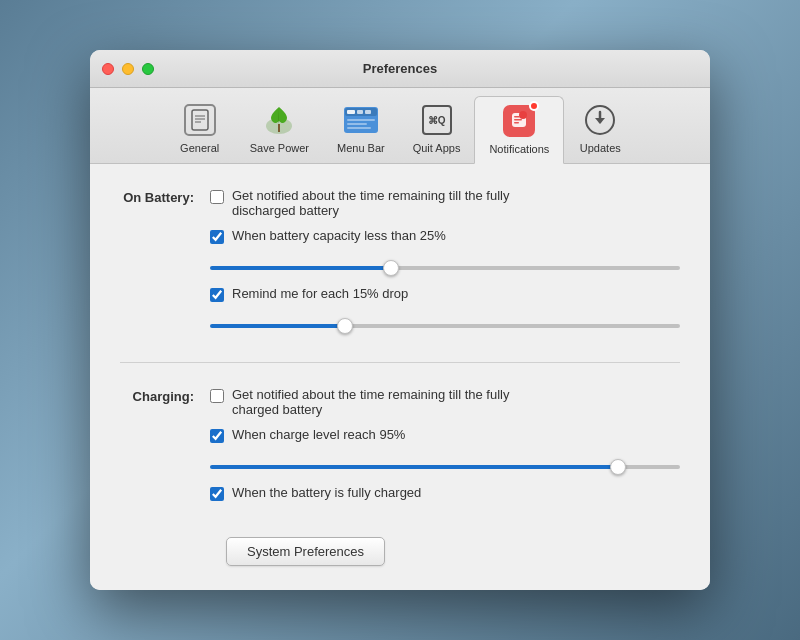 The height and width of the screenshot is (640, 800). What do you see at coordinates (600, 120) in the screenshot?
I see `updates-icon` at bounding box center [600, 120].